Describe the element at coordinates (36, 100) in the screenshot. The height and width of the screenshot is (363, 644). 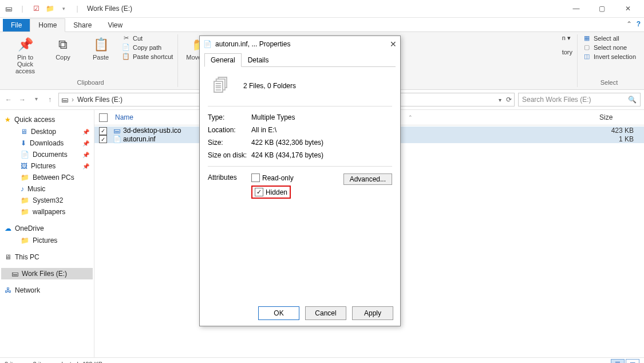
I see `nav-recent-button: ▾` at that location.